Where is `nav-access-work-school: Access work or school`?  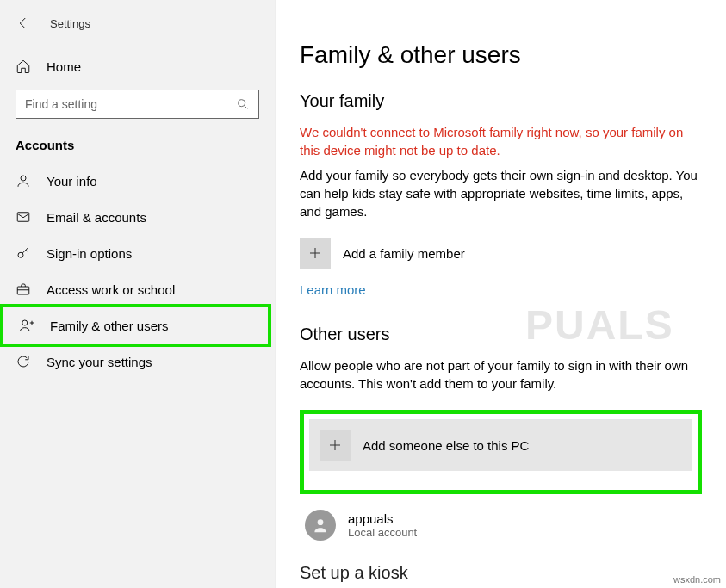 nav-access-work-school: Access work or school is located at coordinates (138, 289).